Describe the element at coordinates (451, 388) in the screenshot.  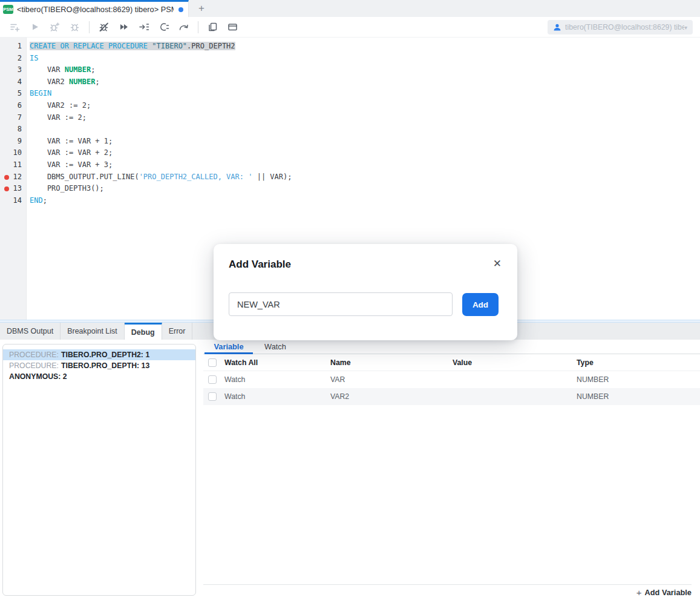
I see `variable-table-body: WatchVARNUMBERWatchVAR2NUMBER` at that location.